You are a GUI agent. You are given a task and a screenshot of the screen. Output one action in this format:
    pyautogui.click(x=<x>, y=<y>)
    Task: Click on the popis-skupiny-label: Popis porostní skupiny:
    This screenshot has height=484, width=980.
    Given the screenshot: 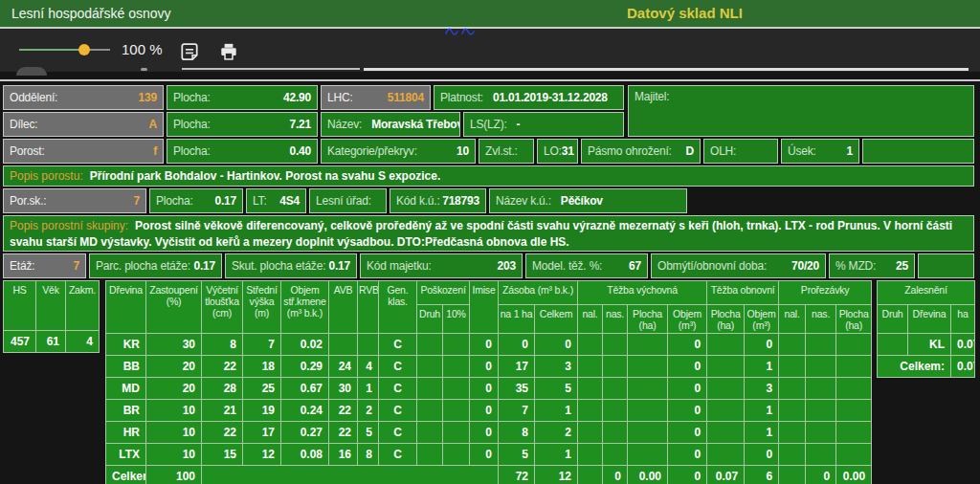 What is the action you would take?
    pyautogui.click(x=69, y=226)
    